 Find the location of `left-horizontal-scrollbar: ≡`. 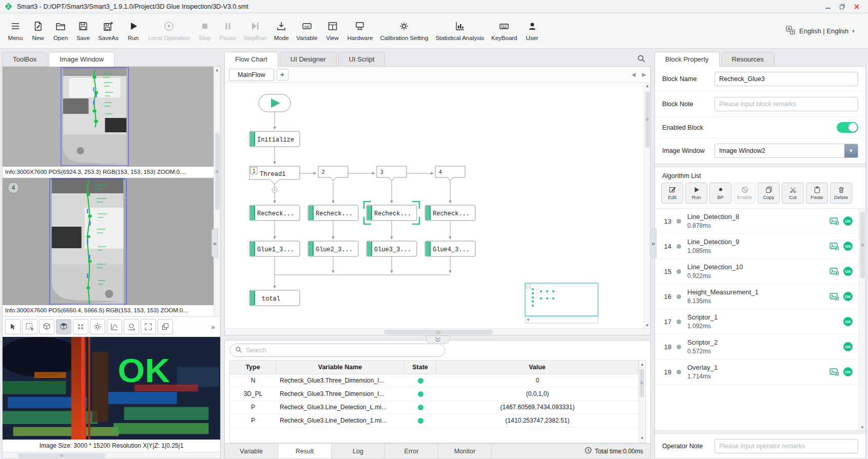

left-horizontal-scrollbar: ≡ is located at coordinates (111, 455).